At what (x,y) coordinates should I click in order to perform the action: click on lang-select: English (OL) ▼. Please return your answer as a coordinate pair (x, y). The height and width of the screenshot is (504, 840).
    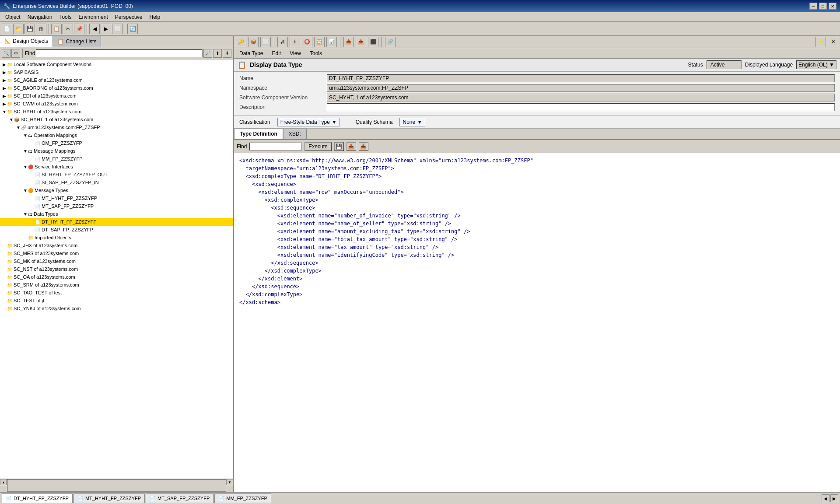
    Looking at the image, I should click on (816, 65).